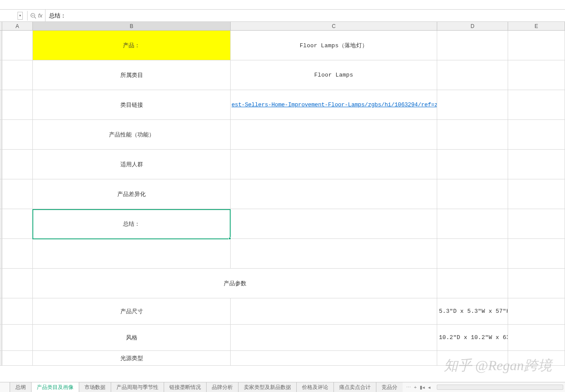 This screenshot has height=392, width=565. I want to click on formula-input, so click(305, 16).